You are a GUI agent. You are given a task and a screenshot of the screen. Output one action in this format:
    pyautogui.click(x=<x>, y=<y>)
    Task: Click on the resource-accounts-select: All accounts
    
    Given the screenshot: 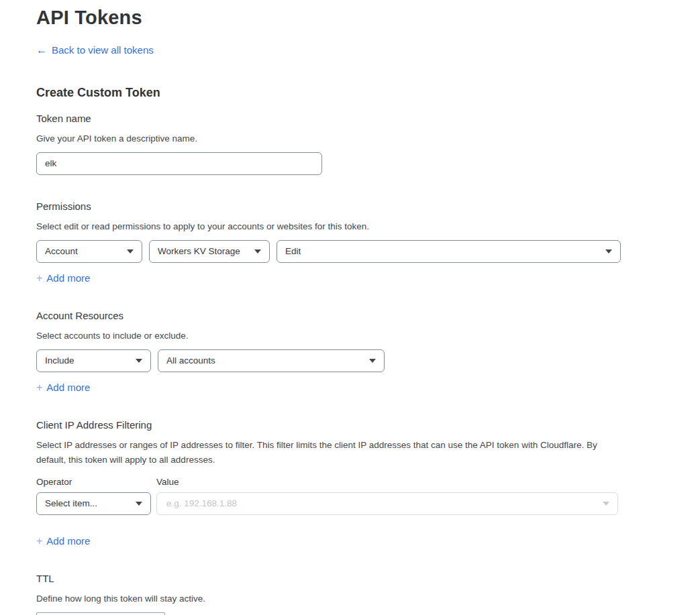 What is the action you would take?
    pyautogui.click(x=271, y=361)
    